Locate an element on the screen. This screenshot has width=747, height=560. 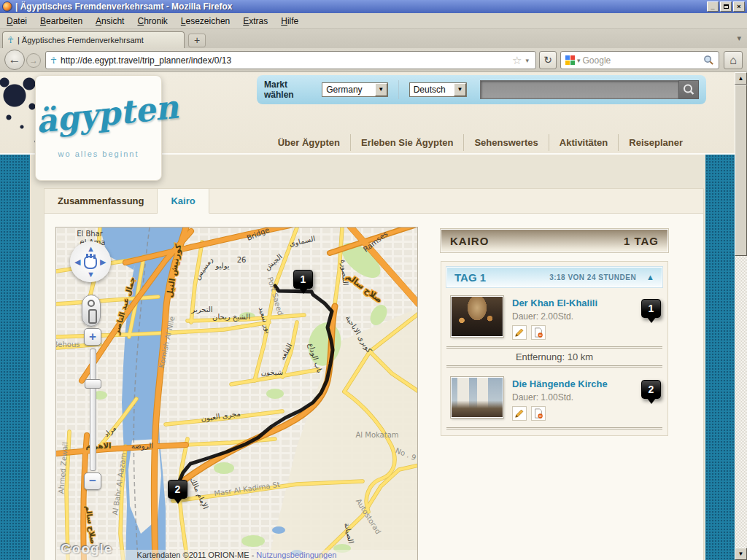
home-button: ⌂ is located at coordinates (733, 60).